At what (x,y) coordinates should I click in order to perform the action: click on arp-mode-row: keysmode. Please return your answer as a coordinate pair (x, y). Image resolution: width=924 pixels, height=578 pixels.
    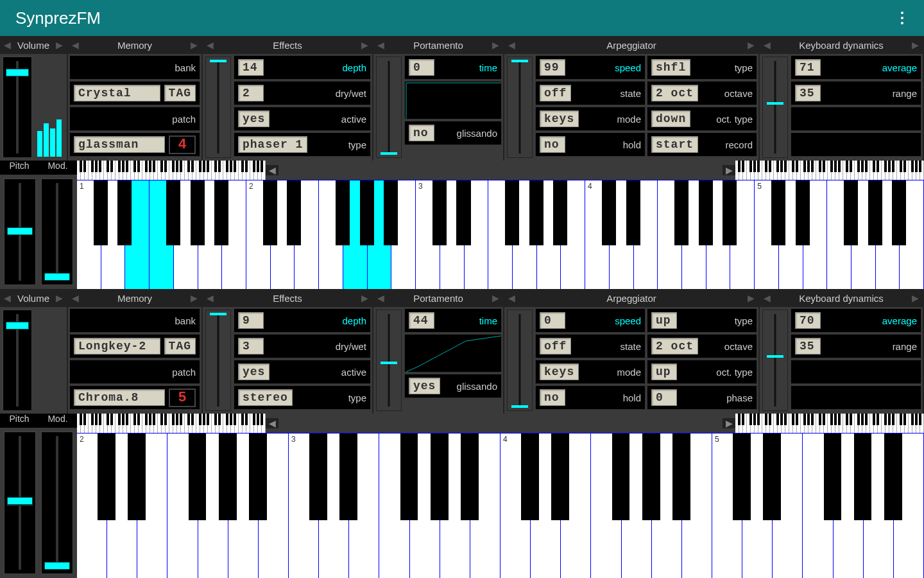
    Looking at the image, I should click on (590, 119).